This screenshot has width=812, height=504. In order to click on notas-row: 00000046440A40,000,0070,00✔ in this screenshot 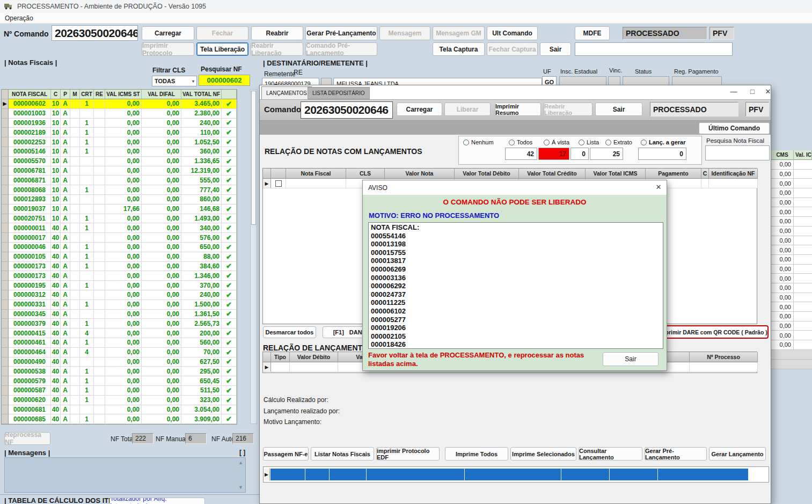, I will do `click(119, 353)`.